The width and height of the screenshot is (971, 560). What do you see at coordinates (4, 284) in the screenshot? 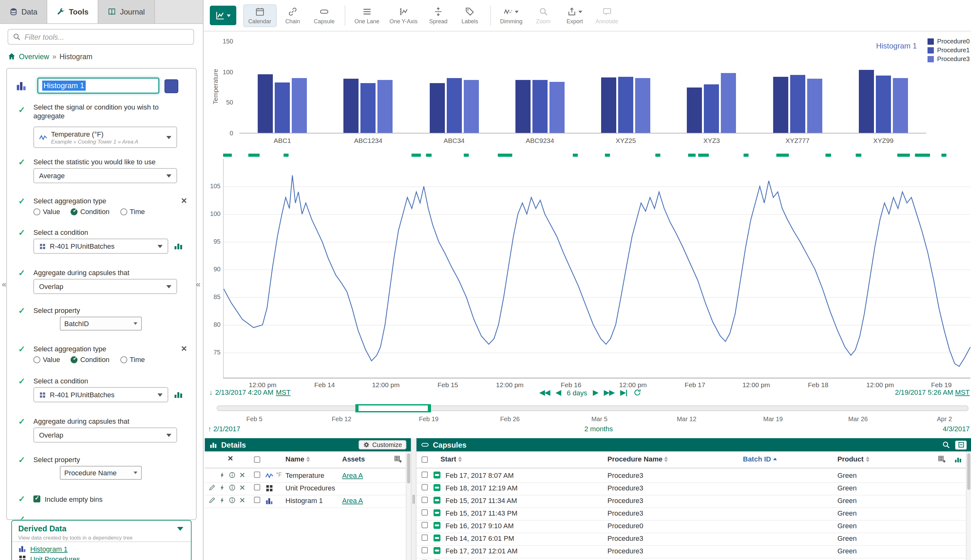
I see `collapse-panel-icon: «` at bounding box center [4, 284].